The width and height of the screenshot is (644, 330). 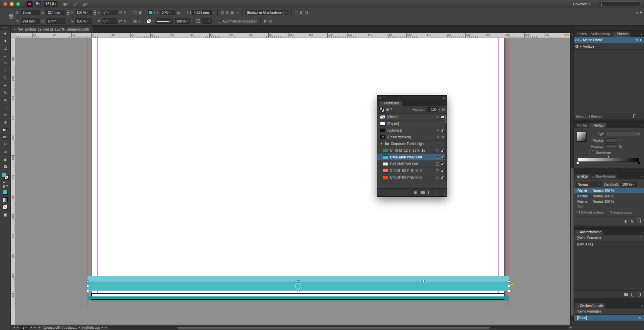 What do you see at coordinates (333, 328) in the screenshot?
I see `horizontal-scroll-thumb` at bounding box center [333, 328].